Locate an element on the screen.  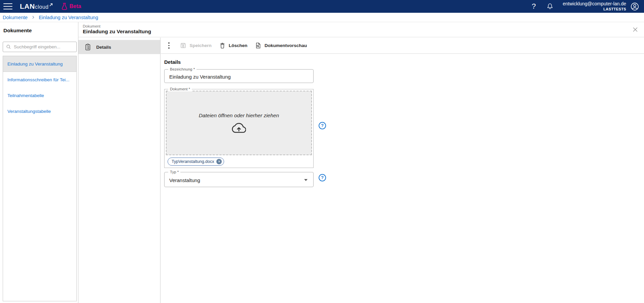
chip-remove-icon: ✕ is located at coordinates (219, 162).